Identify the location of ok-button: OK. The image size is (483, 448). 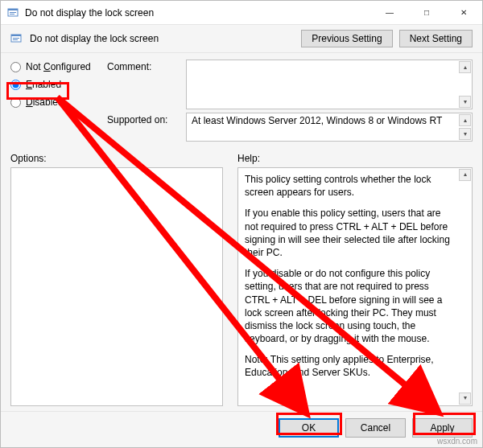
(309, 428).